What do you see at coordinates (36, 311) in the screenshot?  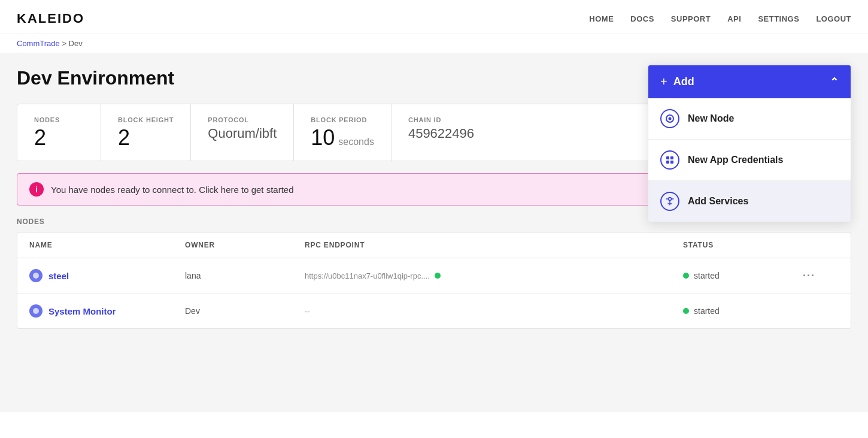 I see `node-dot-sysmon` at bounding box center [36, 311].